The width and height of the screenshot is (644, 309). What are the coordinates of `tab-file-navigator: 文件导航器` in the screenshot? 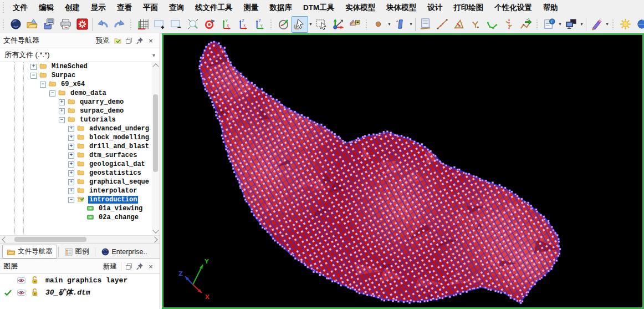 It's located at (30, 252).